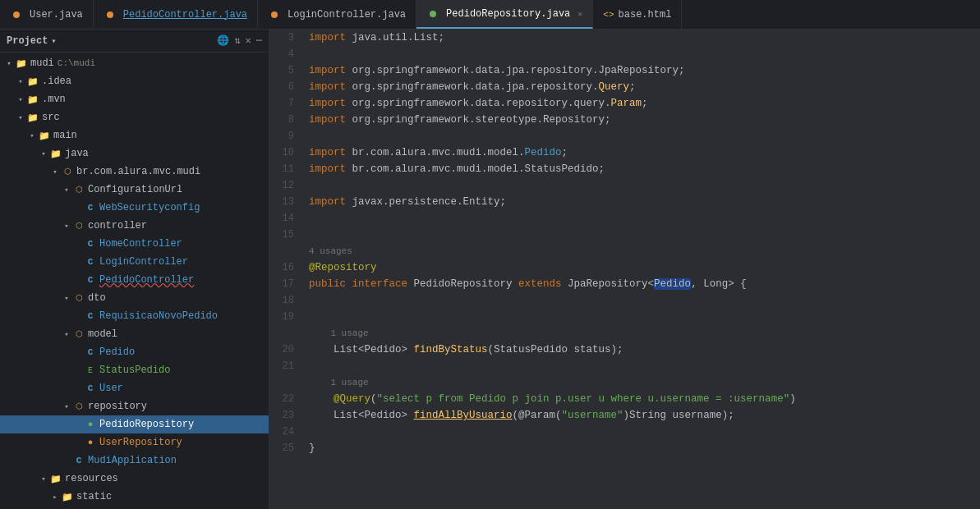 This screenshot has width=980, height=509. Describe the element at coordinates (135, 352) in the screenshot. I see `tree-item-pedido: C Pedido` at that location.